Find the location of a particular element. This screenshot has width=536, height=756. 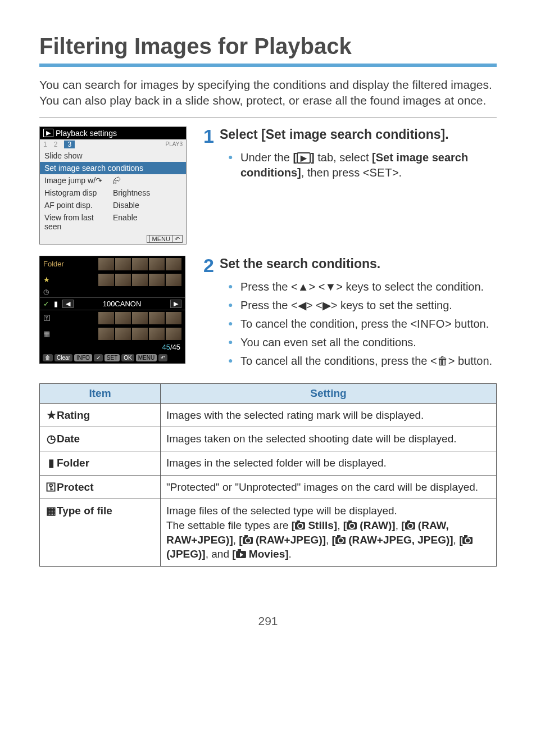

step-2-title: Set the search conditions. is located at coordinates (300, 264).